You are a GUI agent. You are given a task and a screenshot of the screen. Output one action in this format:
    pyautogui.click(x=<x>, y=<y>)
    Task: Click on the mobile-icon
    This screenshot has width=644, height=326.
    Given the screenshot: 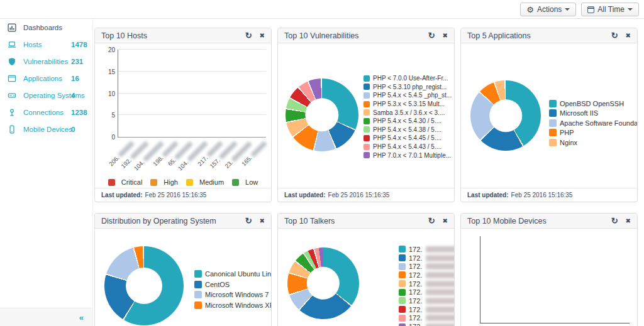 What is the action you would take?
    pyautogui.click(x=13, y=129)
    